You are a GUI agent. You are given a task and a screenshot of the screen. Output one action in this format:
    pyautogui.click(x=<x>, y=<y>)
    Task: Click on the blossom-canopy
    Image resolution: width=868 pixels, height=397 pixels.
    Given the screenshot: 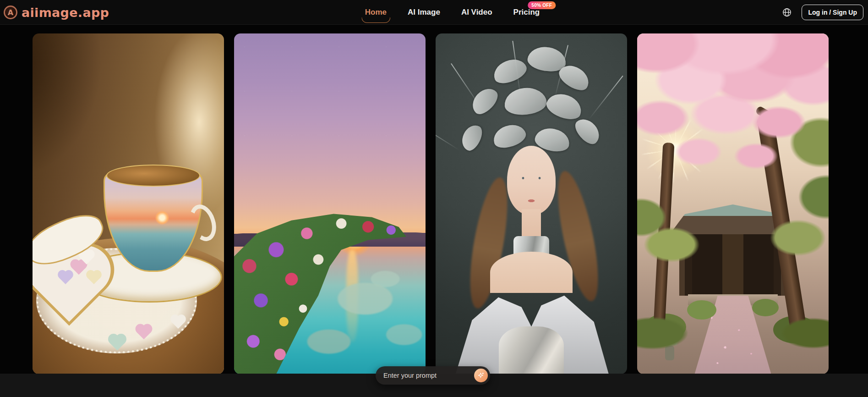 What is the action you would take?
    pyautogui.click(x=733, y=139)
    